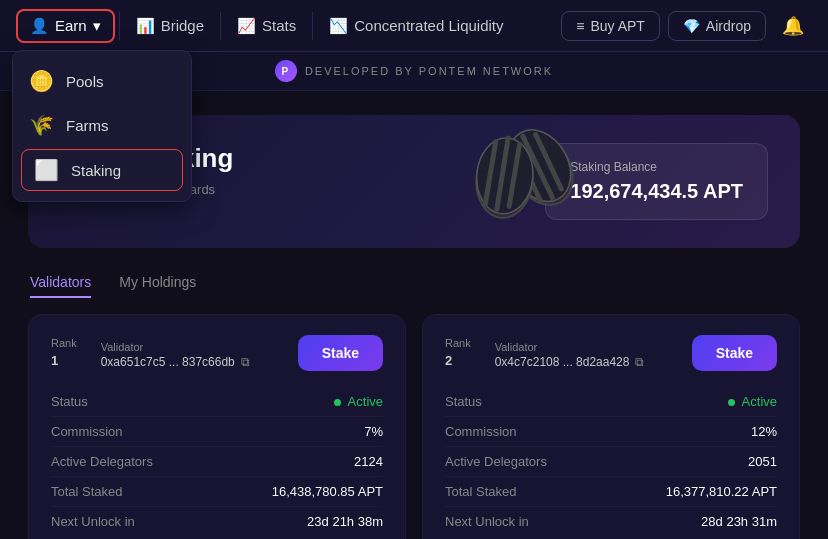 Image resolution: width=828 pixels, height=539 pixels. Describe the element at coordinates (525, 177) in the screenshot. I see `staking-coins-decoration` at that location.